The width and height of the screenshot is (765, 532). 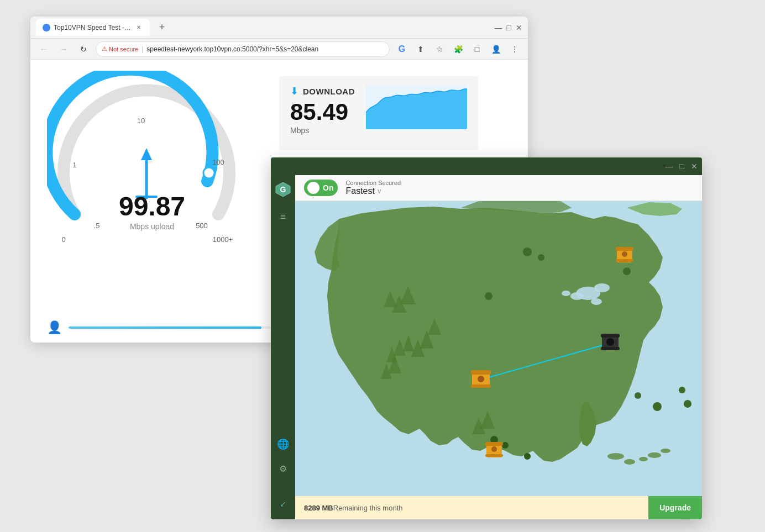 I want to click on menu-icon: ≡, so click(x=283, y=217).